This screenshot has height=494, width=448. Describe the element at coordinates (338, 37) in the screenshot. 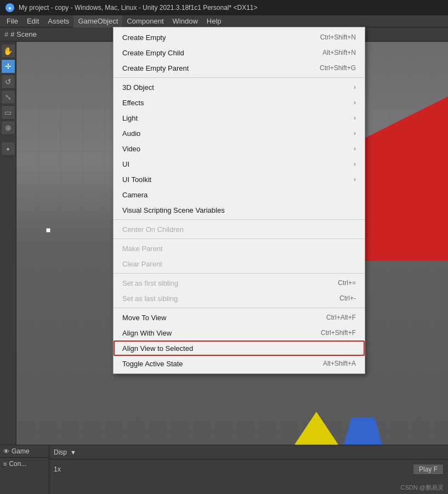

I see `shortcut-0: Ctrl+Shift+N` at that location.